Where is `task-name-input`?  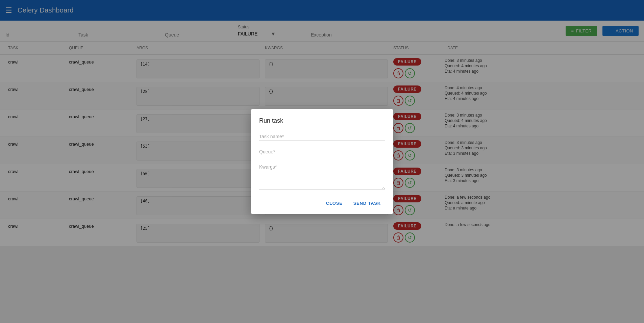
task-name-input is located at coordinates (322, 136).